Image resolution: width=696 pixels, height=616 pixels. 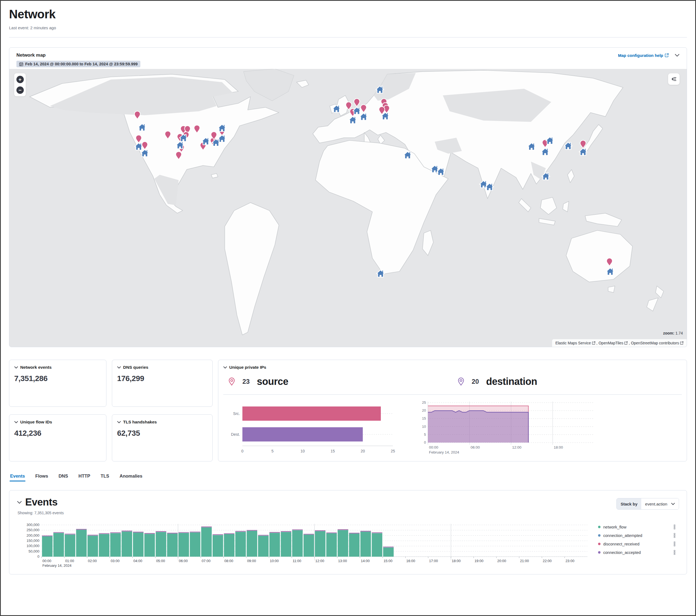 I want to click on tab-flows: Flows, so click(x=42, y=478).